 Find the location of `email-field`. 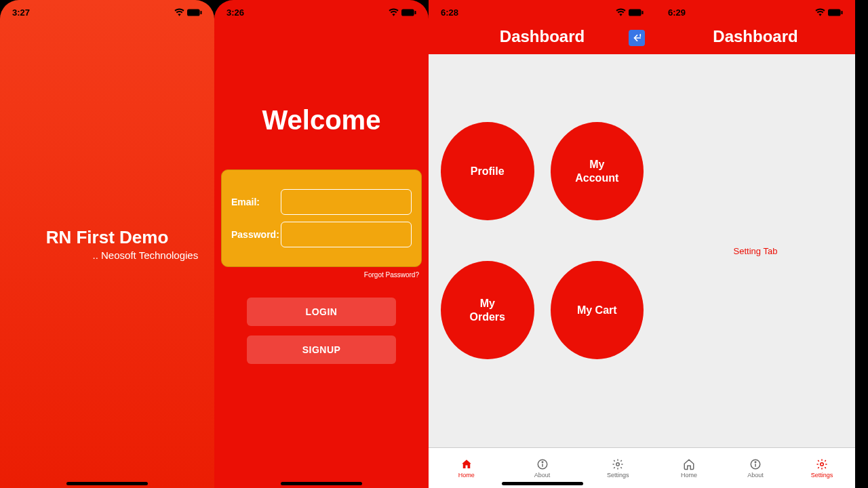

email-field is located at coordinates (346, 202).